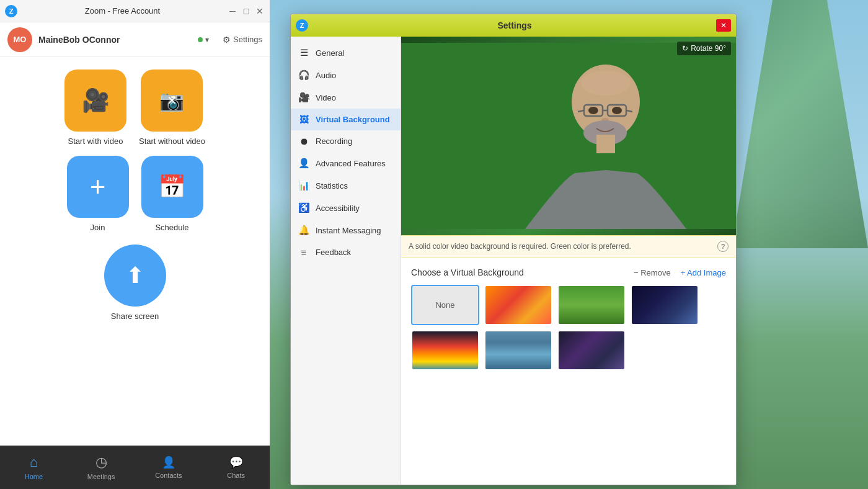 The image size is (868, 489). I want to click on nav-item-home: ⌂ Home, so click(33, 467).